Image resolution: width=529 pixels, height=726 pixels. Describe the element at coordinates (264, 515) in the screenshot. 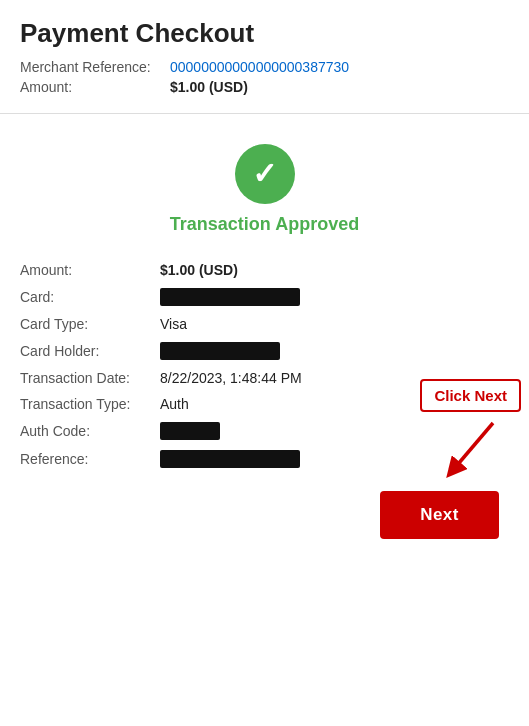

I see `button-row: Next` at that location.